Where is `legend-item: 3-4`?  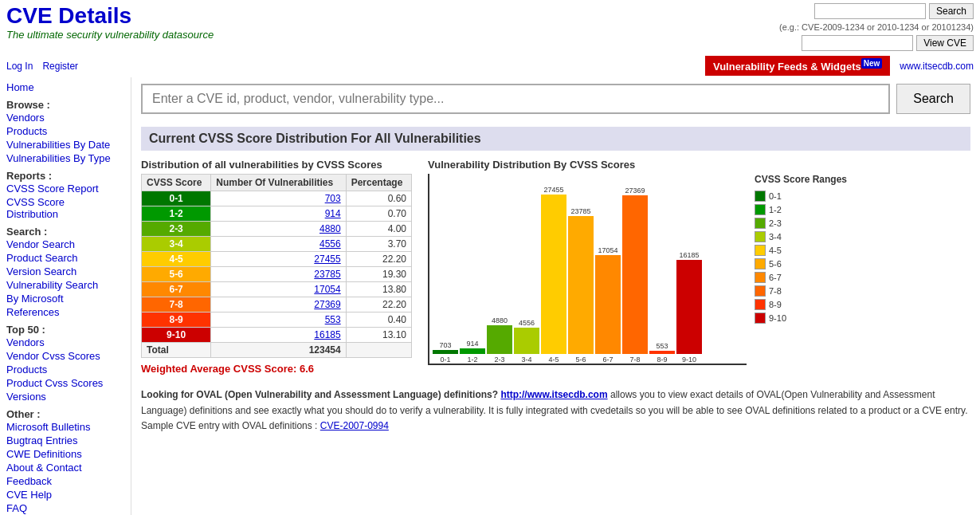
legend-item: 3-4 is located at coordinates (801, 237).